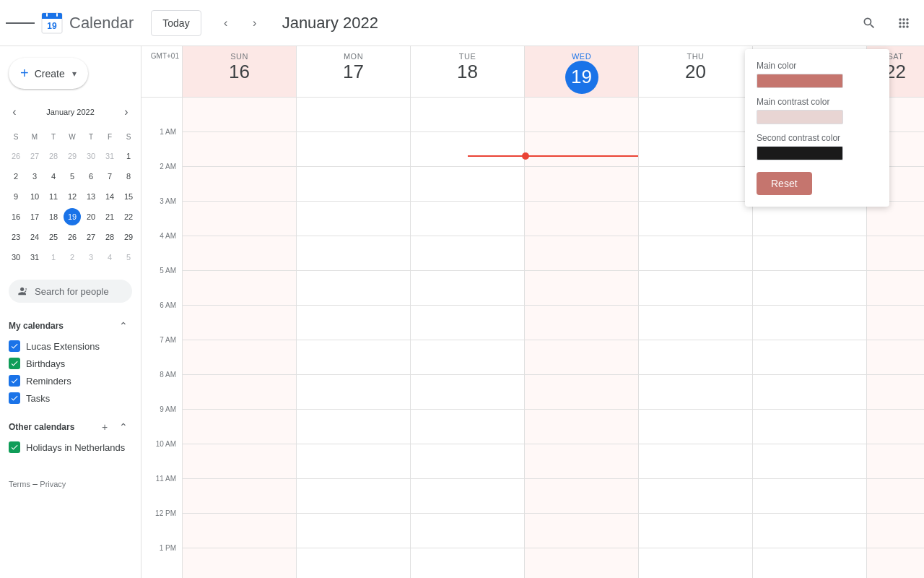  What do you see at coordinates (38, 399) in the screenshot?
I see `calendar-label-tasks: Tasks` at bounding box center [38, 399].